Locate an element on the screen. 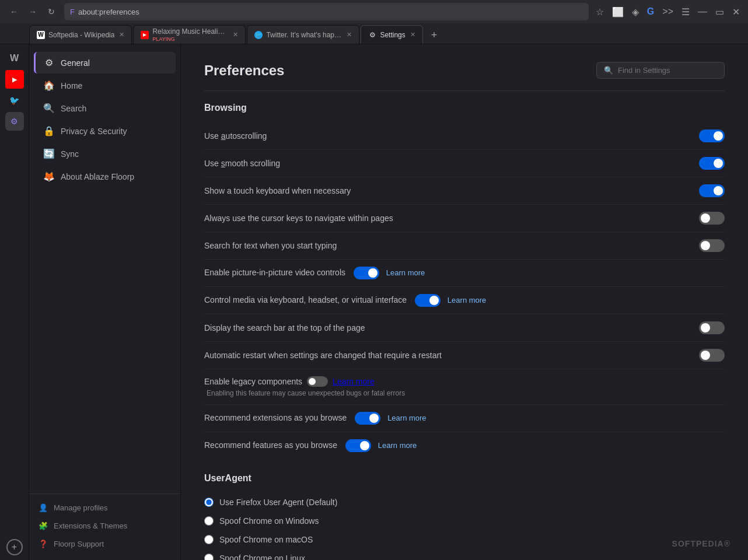  tab-wikipedia: W Softpedia - Wikipedia ✕ is located at coordinates (81, 34).